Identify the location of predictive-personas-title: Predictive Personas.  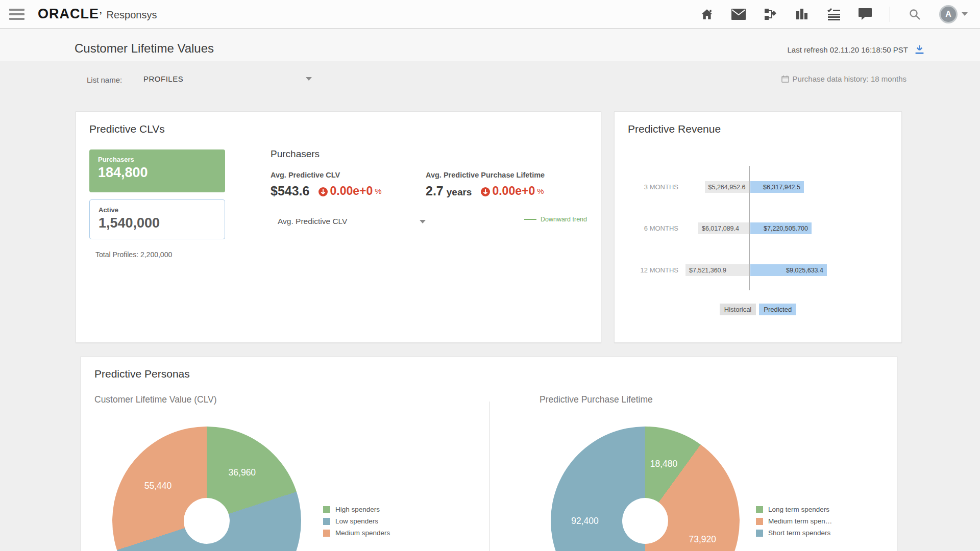
(142, 374).